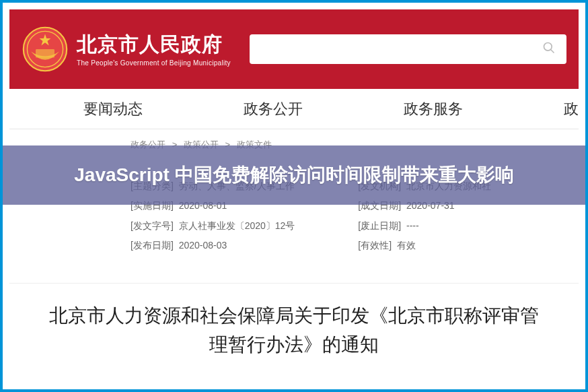 The width and height of the screenshot is (588, 392). What do you see at coordinates (294, 109) in the screenshot?
I see `main-nav: 要闻动态 政务公开 政务服务 政` at bounding box center [294, 109].